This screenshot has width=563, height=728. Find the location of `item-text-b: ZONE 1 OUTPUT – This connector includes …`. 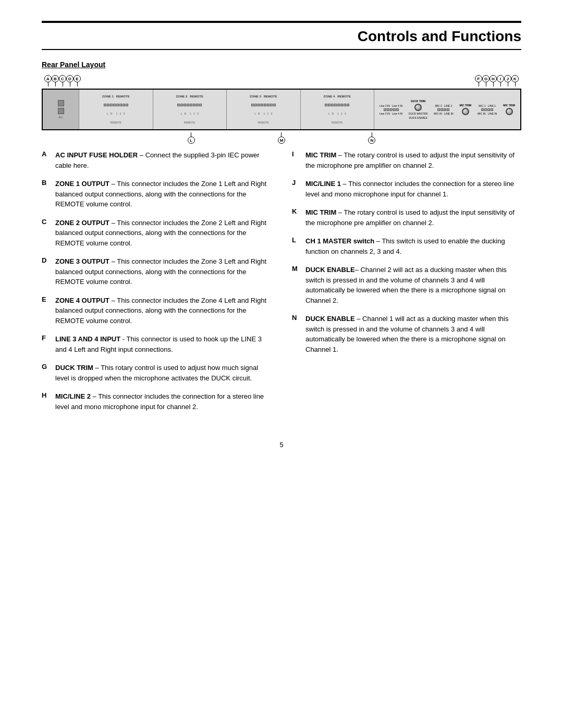

item-text-b: ZONE 1 OUTPUT – This connector includes … is located at coordinates (163, 194).